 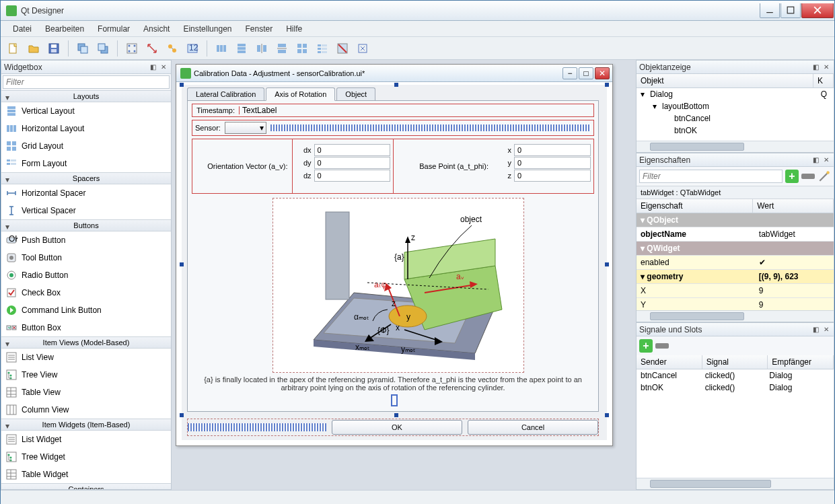 I want to click on menu-einstellungen: Einstellungen, so click(x=207, y=29).